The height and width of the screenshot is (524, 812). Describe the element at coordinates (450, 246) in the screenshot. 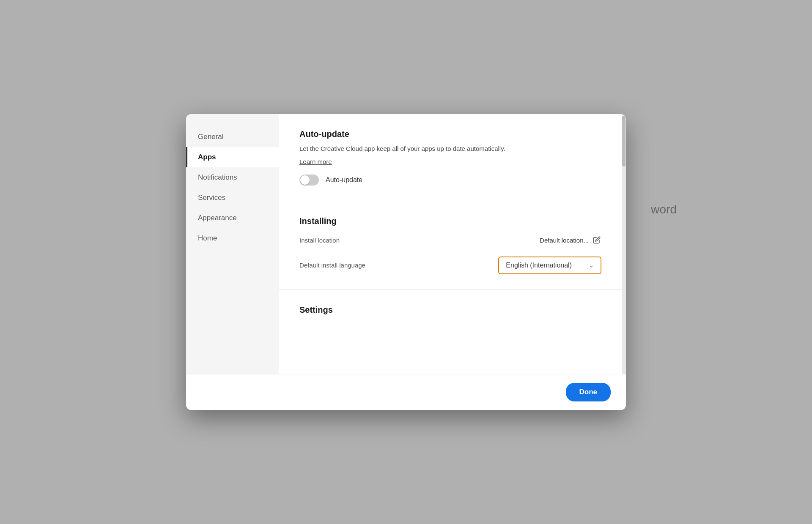

I see `installing-section: Installing Install location Default loca…` at that location.